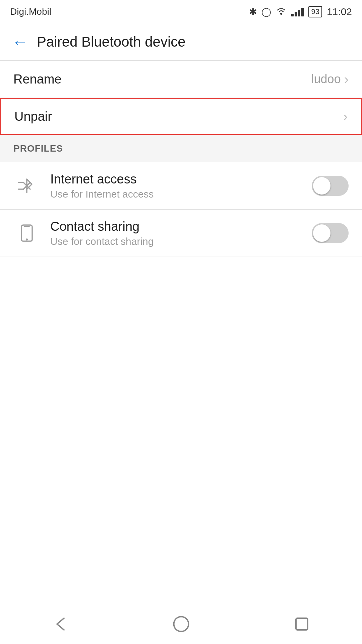 This screenshot has width=362, height=644. I want to click on nav-recents-icon, so click(302, 624).